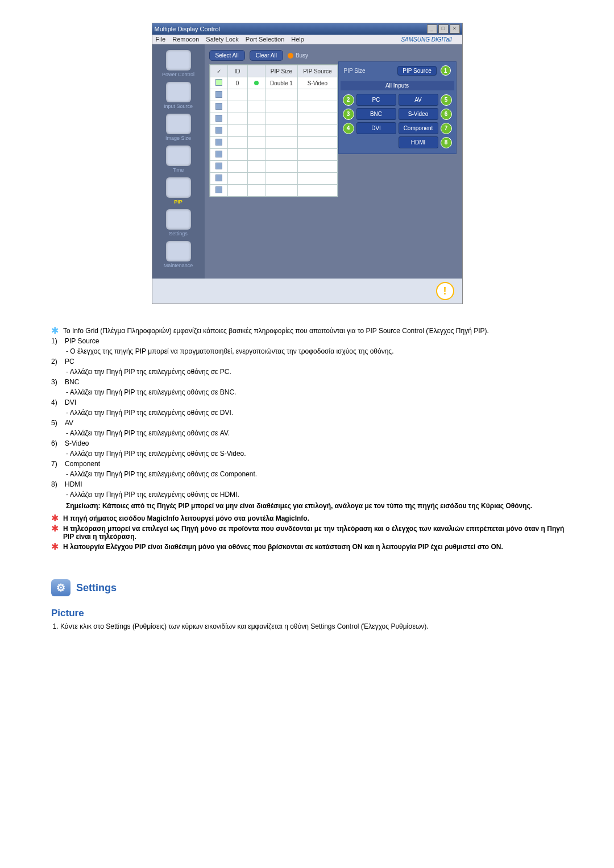  I want to click on row-power-led, so click(256, 83).